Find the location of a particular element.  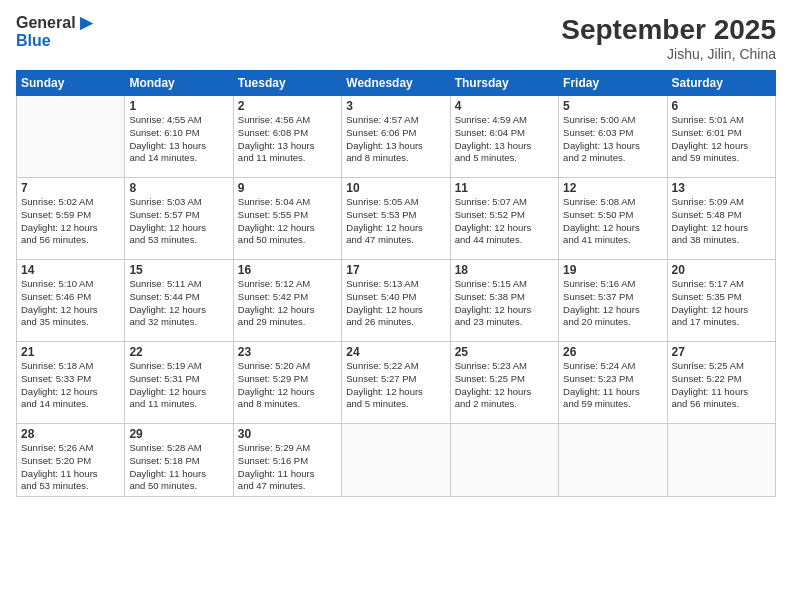

header-monday: Monday is located at coordinates (179, 84).